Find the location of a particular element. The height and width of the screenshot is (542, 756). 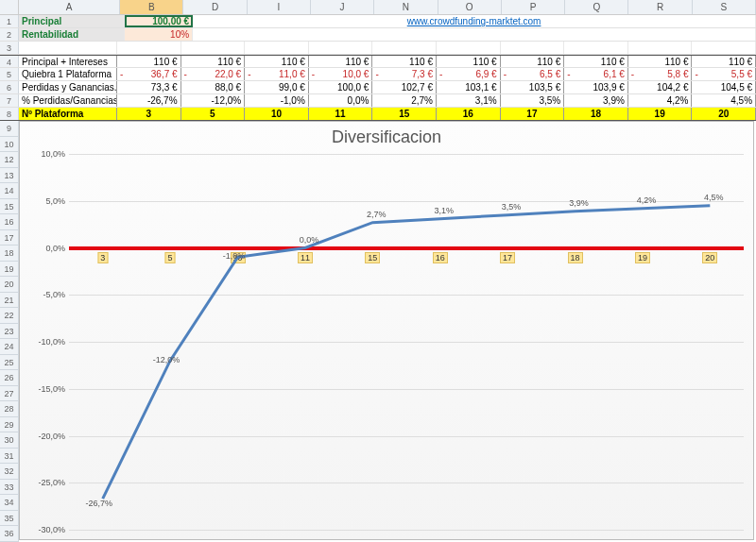

col-header-D: D is located at coordinates (215, 8).